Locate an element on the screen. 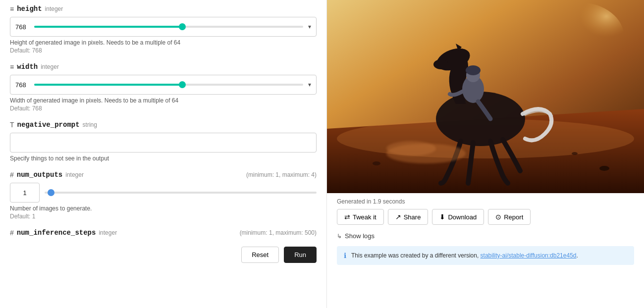 The image size is (644, 308). num-outputs-slider-track is located at coordinates (180, 193).